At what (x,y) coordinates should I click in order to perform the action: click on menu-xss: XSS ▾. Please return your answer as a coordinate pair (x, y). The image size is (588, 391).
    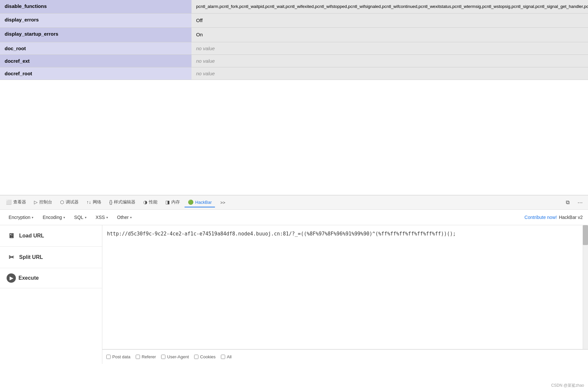
    Looking at the image, I should click on (102, 217).